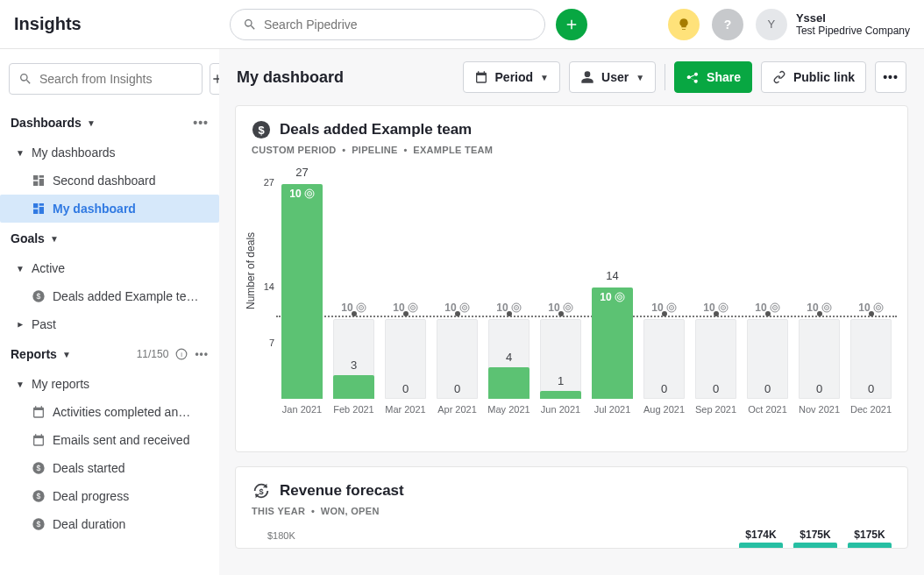 Image resolution: width=924 pixels, height=575 pixels. I want to click on sidebar-group-active: ▼ Active, so click(110, 268).